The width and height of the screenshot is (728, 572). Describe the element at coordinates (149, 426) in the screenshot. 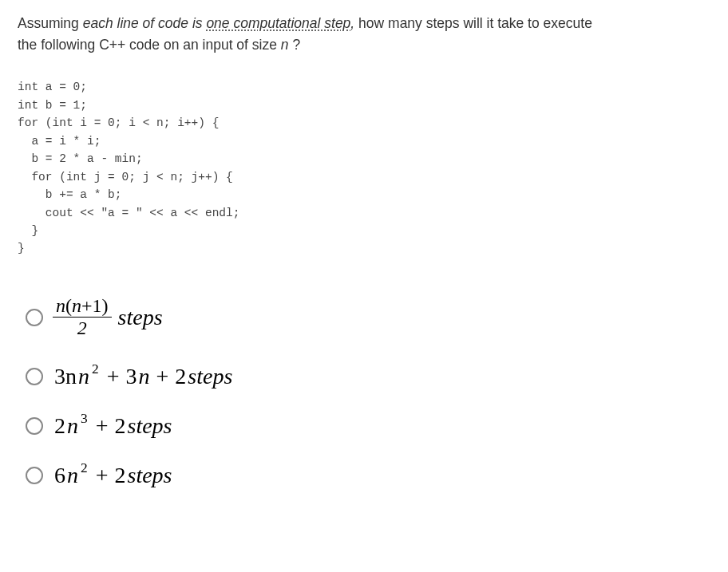

I see `option-c-suffix: steps` at that location.